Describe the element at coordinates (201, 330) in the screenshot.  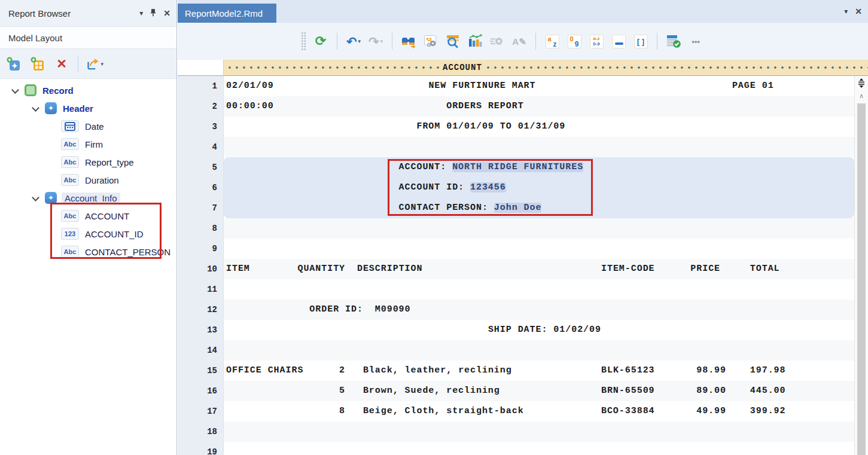
I see `line-number: 13` at that location.